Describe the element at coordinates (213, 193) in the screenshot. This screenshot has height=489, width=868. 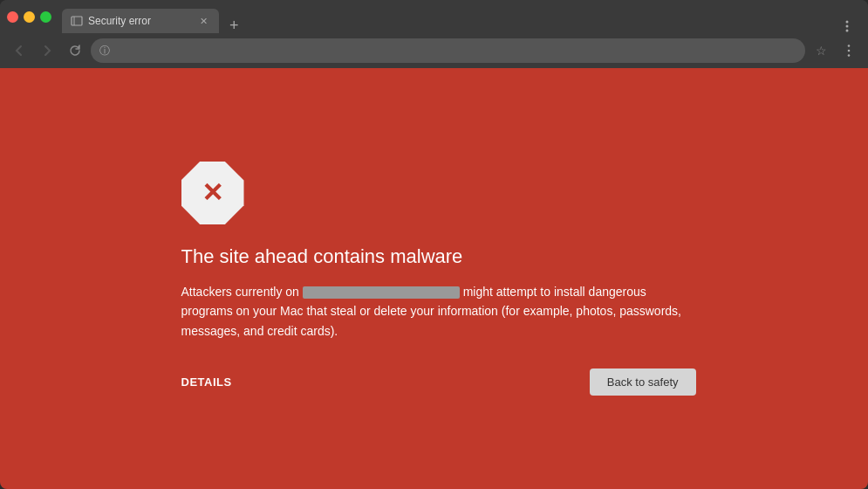
I see `stop-sign-icon: ✕` at that location.